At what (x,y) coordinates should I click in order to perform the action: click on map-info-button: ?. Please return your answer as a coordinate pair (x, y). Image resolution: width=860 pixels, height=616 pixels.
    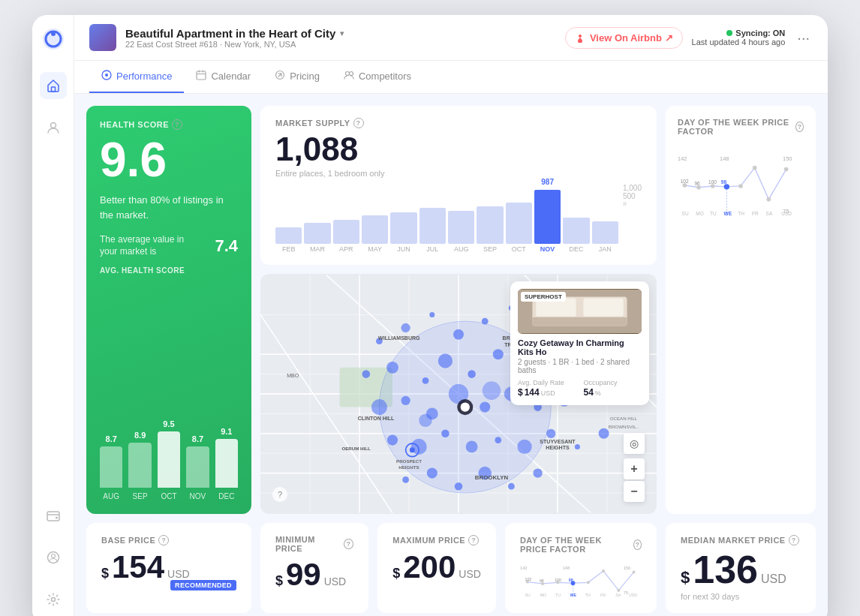
    Looking at the image, I should click on (280, 494).